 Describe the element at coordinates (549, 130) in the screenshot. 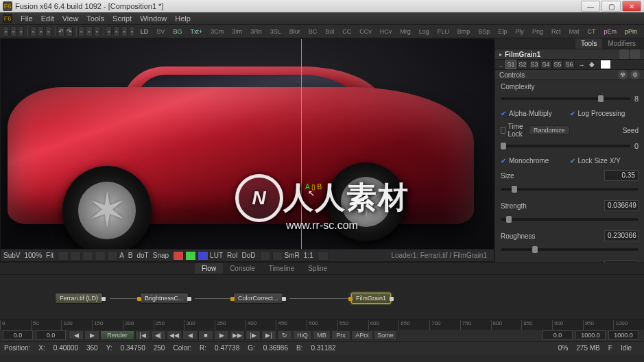

I see `randomize-button: Randomize` at that location.